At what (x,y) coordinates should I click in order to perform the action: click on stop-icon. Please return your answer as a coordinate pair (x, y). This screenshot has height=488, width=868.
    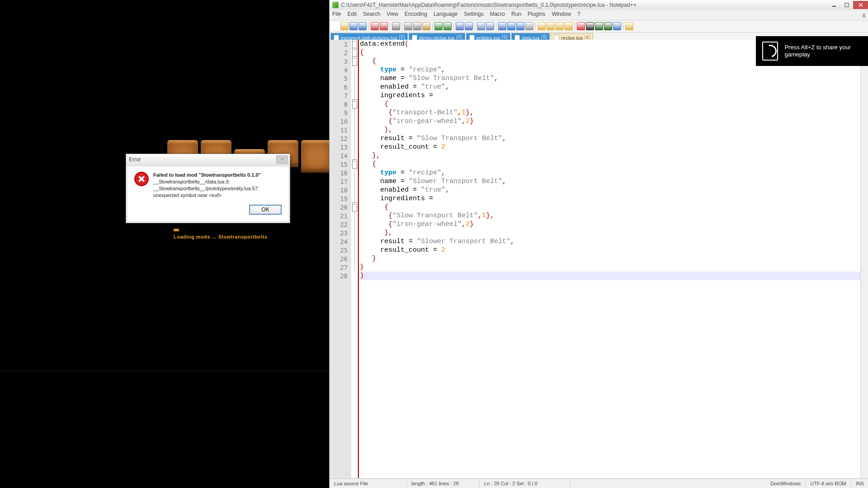
    Looking at the image, I should click on (590, 26).